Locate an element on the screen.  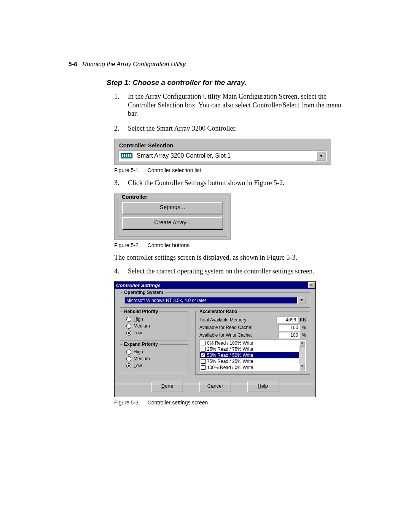
ratio-option-selected: ✓50% Read / 50% Write is located at coordinates (250, 355).